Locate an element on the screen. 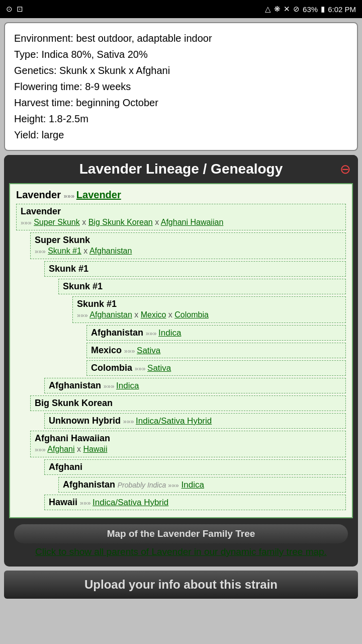  environment-text: Environment: best outdoor, adaptable ind… is located at coordinates (181, 38).